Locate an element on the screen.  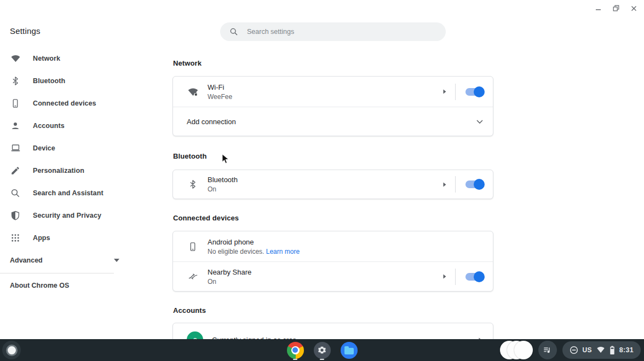
settings-app-button is located at coordinates (322, 350).